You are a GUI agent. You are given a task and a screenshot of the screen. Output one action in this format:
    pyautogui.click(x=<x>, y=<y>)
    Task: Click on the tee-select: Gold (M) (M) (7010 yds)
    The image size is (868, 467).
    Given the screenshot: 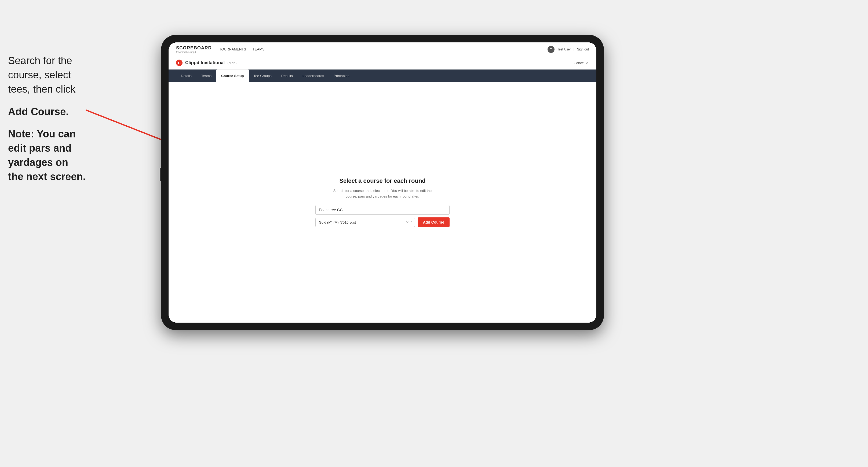 What is the action you would take?
    pyautogui.click(x=365, y=222)
    